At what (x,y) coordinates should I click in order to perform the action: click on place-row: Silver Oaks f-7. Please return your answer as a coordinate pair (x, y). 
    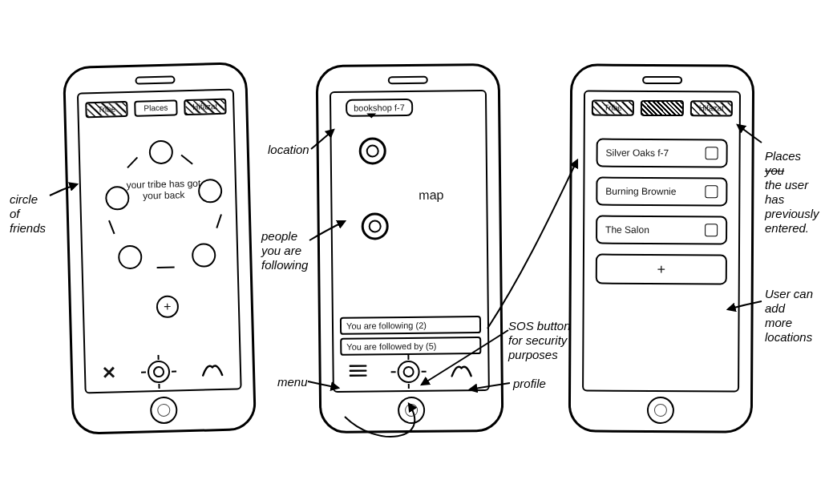
    Looking at the image, I should click on (662, 154).